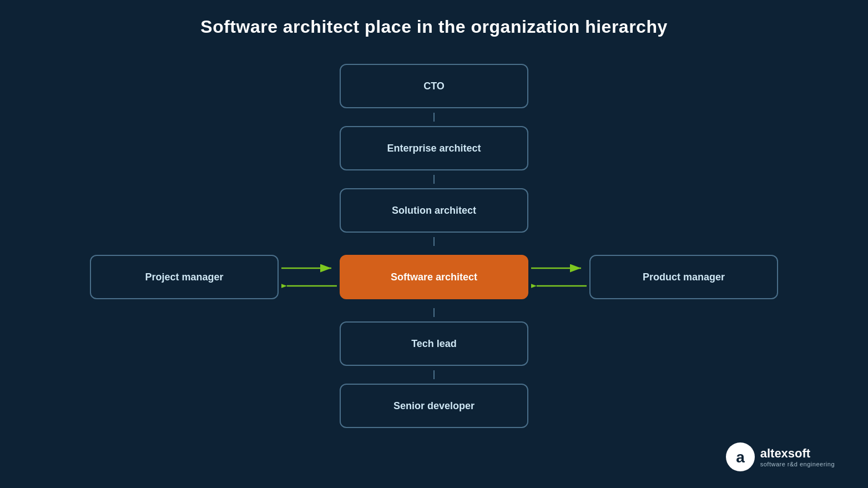 The width and height of the screenshot is (868, 488). I want to click on page-title: Software architect place in the organiza…, so click(434, 27).